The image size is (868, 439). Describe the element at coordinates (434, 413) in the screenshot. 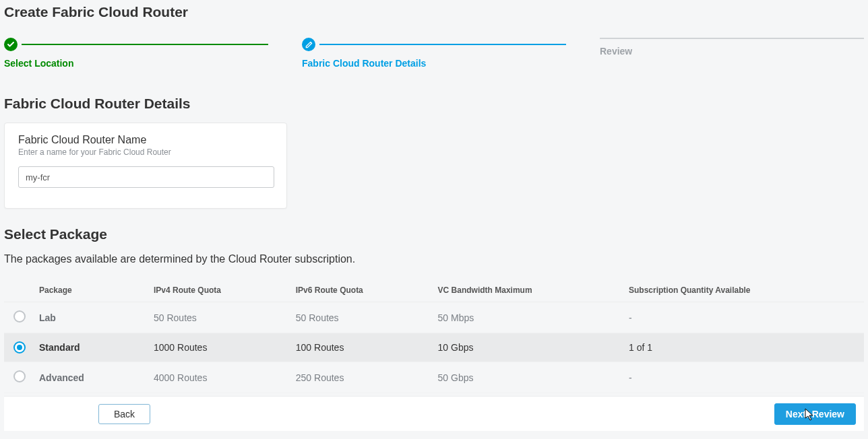

I see `footer-bar: Back Next: Review` at that location.